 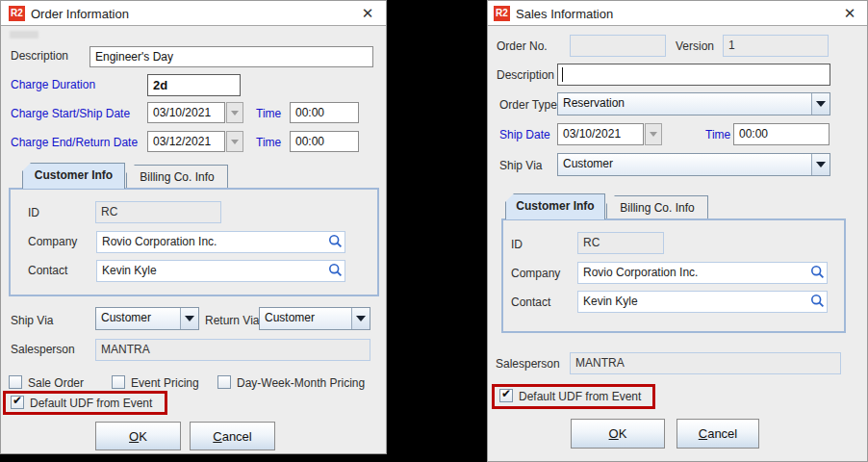 What do you see at coordinates (694, 75) in the screenshot?
I see `description-input` at bounding box center [694, 75].